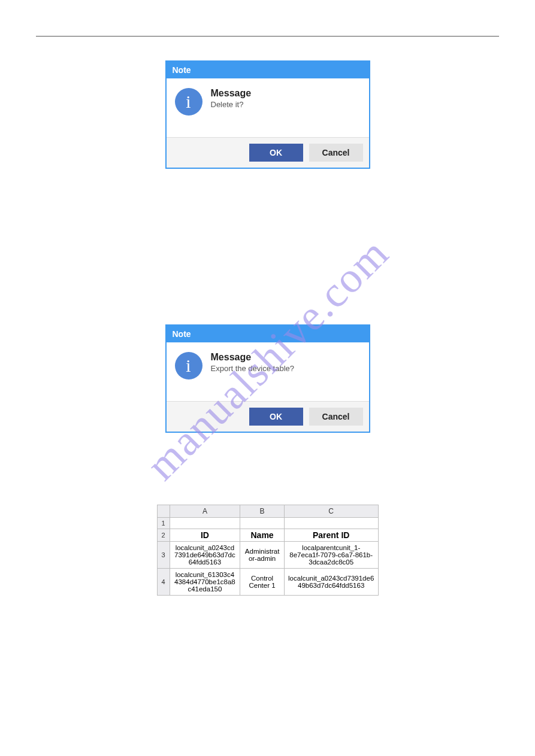 This screenshot has height=756, width=535. Describe the element at coordinates (163, 555) in the screenshot. I see `row-header: 3` at that location.